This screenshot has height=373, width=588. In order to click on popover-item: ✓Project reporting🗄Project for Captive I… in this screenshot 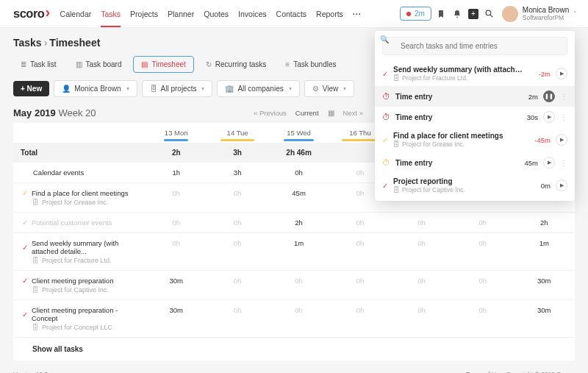, I will do `click(475, 185)`.